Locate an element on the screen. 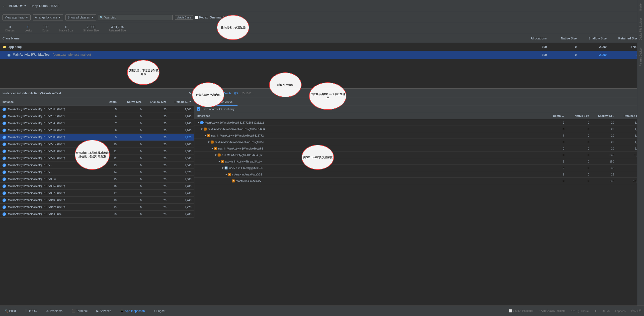  inst-retained: 1,820 is located at coordinates (179, 172).